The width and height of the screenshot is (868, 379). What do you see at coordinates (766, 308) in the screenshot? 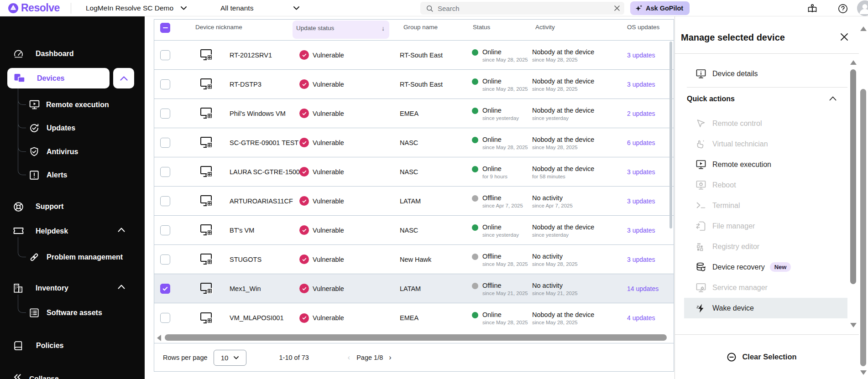
I see `quick-action-wake-device: Wake device` at bounding box center [766, 308].